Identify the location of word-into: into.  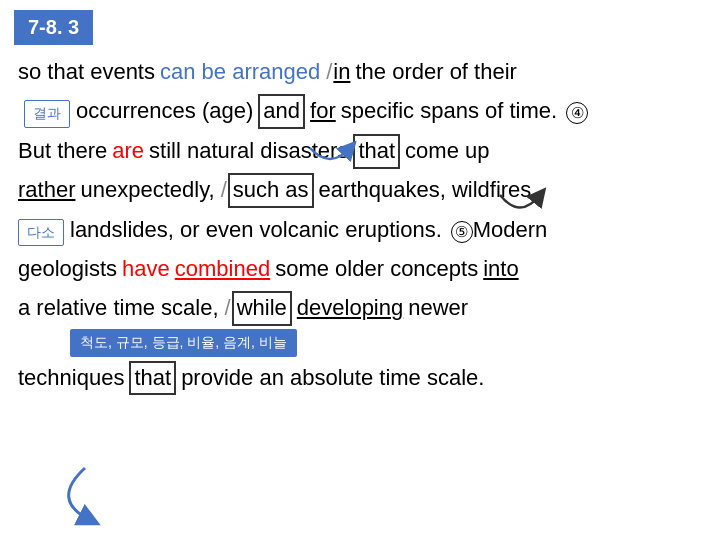
(500, 268).